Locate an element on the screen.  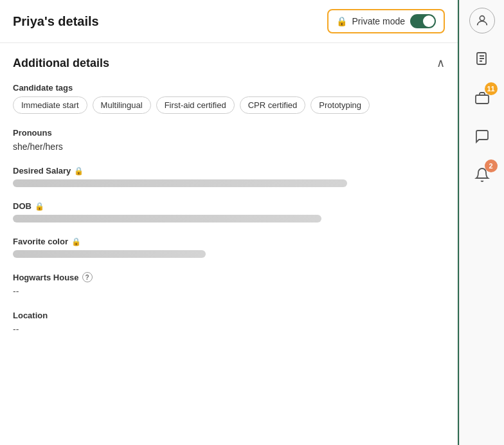
favorite-color-field: Favorite color 🔒 is located at coordinates (229, 247).